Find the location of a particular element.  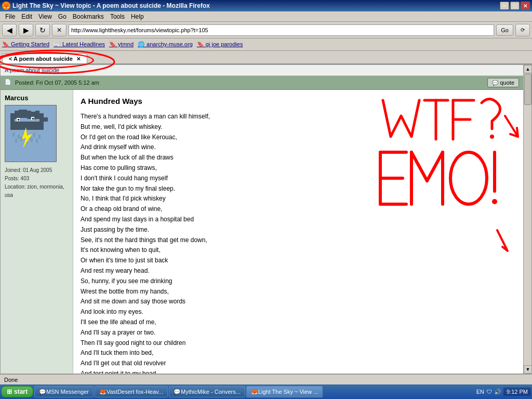

menu-bookmarks: Bookmarks is located at coordinates (88, 17).